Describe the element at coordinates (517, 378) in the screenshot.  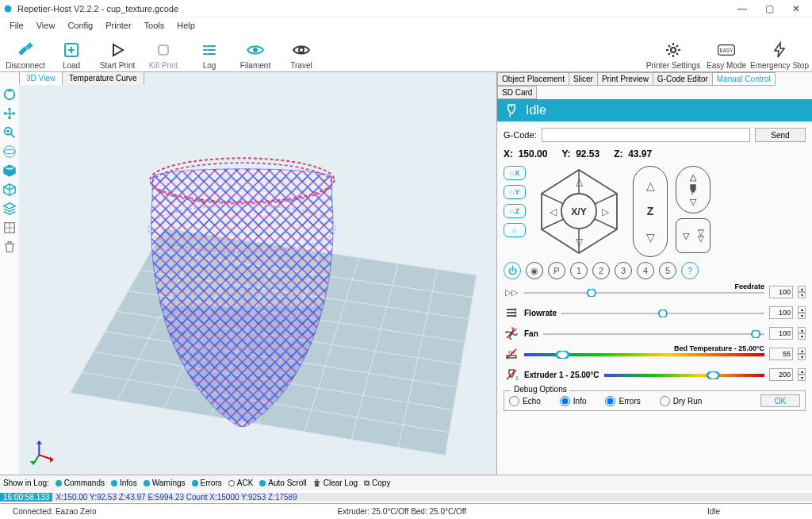
I see `svg-text: 1` at that location.